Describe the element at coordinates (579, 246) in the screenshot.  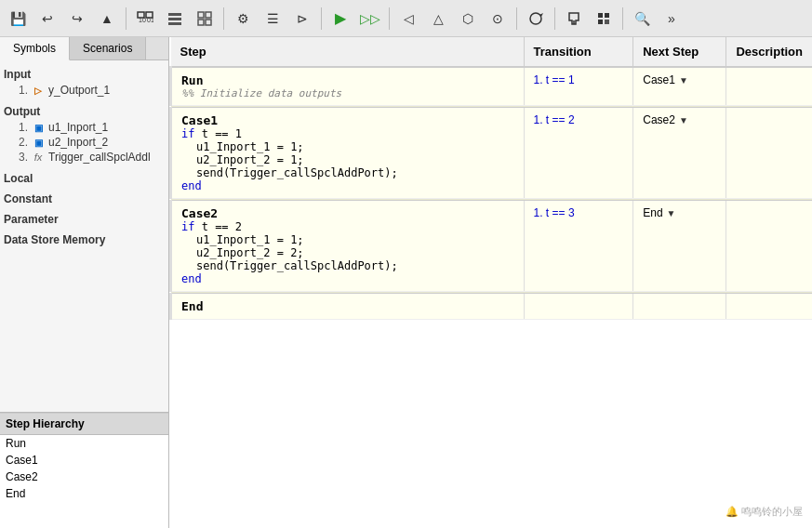
I see `case2-transition: 1. t == 3` at that location.